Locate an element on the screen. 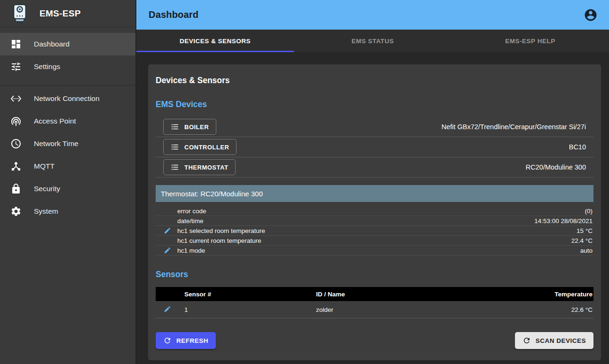 This screenshot has height=364, width=609. wifi-tethering-icon is located at coordinates (16, 121).